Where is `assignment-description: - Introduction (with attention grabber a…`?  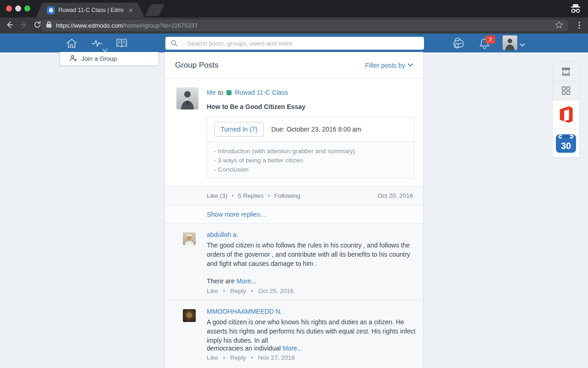 assignment-description: - Introduction (with attention grabber a… is located at coordinates (311, 160).